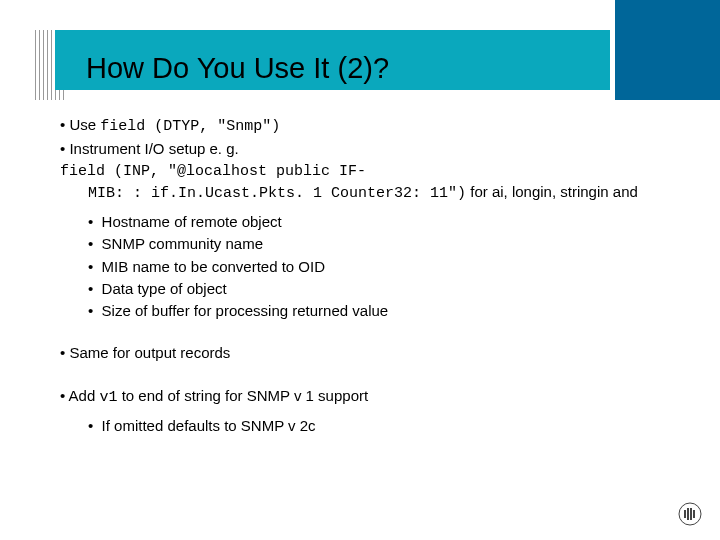 This screenshot has height=540, width=720. What do you see at coordinates (300, 15) in the screenshot?
I see `header-white-strip` at bounding box center [300, 15].